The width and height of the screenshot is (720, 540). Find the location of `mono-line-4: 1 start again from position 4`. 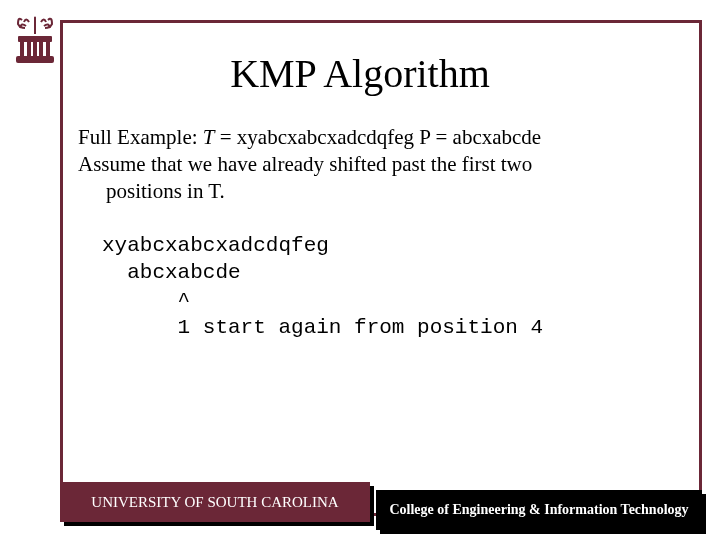

mono-line-4: 1 start again from position 4 is located at coordinates (322, 328).